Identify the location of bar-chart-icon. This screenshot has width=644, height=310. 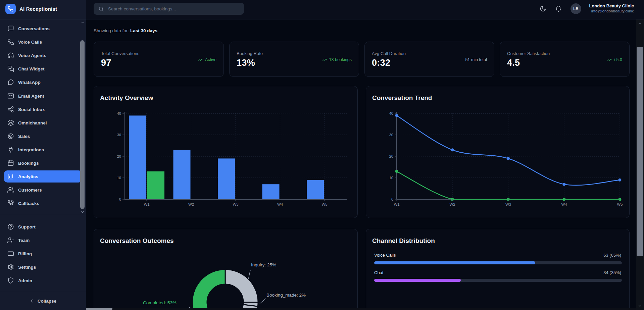
(11, 176).